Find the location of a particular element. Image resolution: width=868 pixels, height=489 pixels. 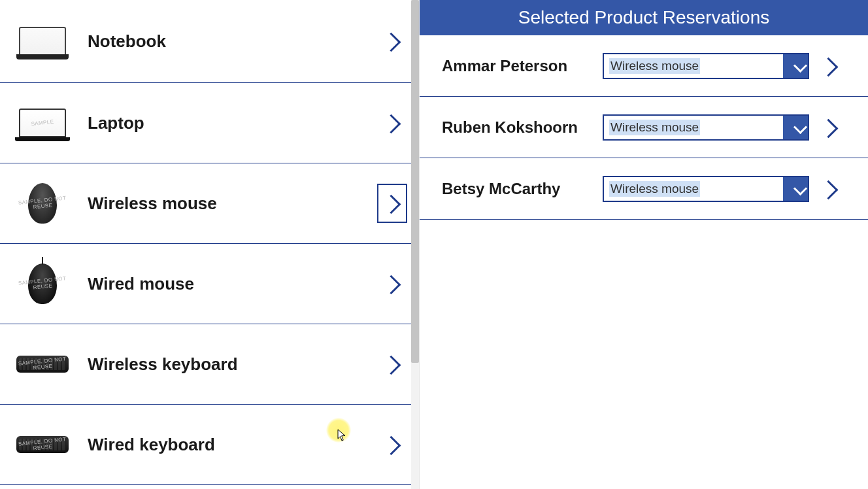

laptop-icon is located at coordinates (42, 123).